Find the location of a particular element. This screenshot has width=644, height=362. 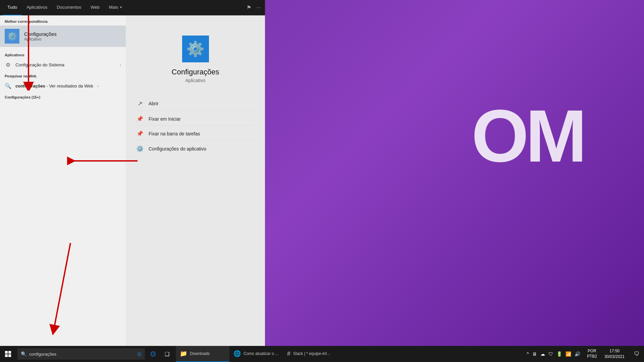

right-configuracoes-type: Aplicativo is located at coordinates (196, 80).